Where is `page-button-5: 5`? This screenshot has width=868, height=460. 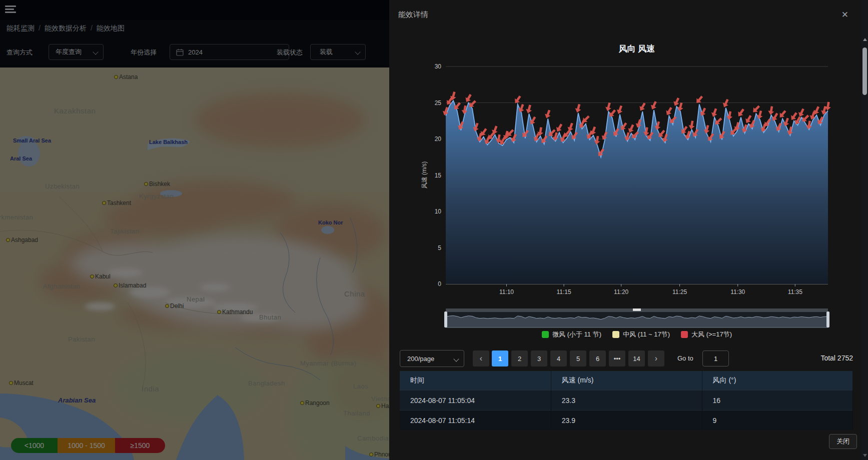 page-button-5: 5 is located at coordinates (578, 358).